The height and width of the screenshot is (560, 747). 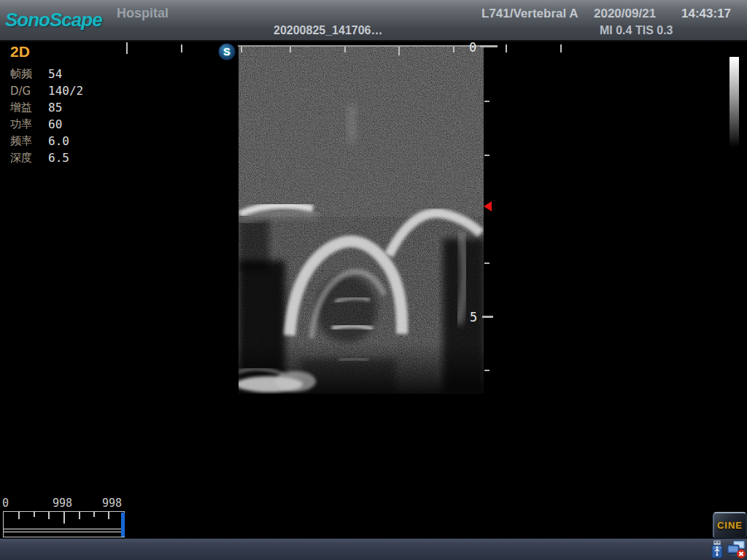 What do you see at coordinates (328, 31) in the screenshot?
I see `exam-id: 20200825_141706…` at bounding box center [328, 31].